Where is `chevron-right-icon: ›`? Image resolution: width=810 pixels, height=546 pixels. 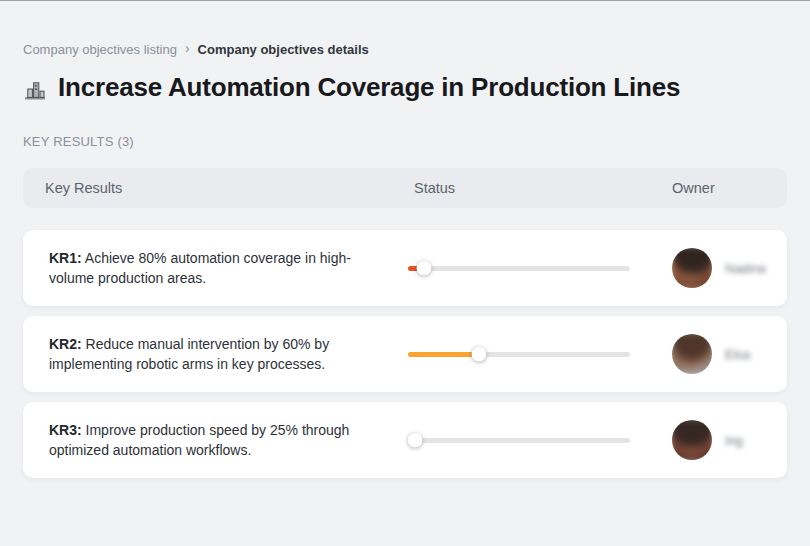
chevron-right-icon: › is located at coordinates (188, 49).